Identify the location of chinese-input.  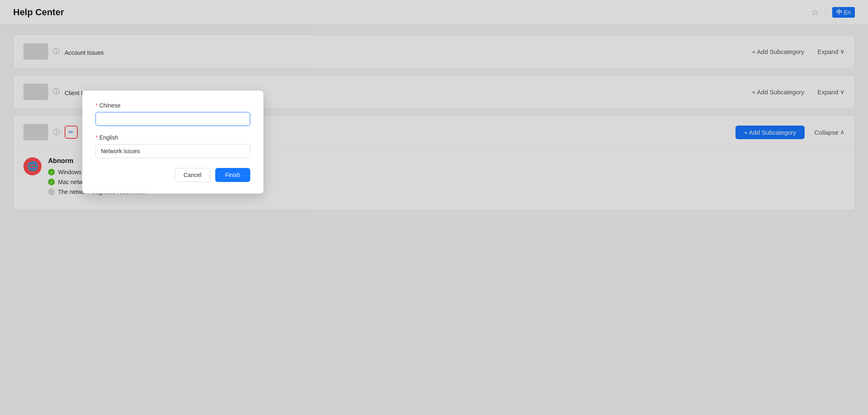
(173, 119).